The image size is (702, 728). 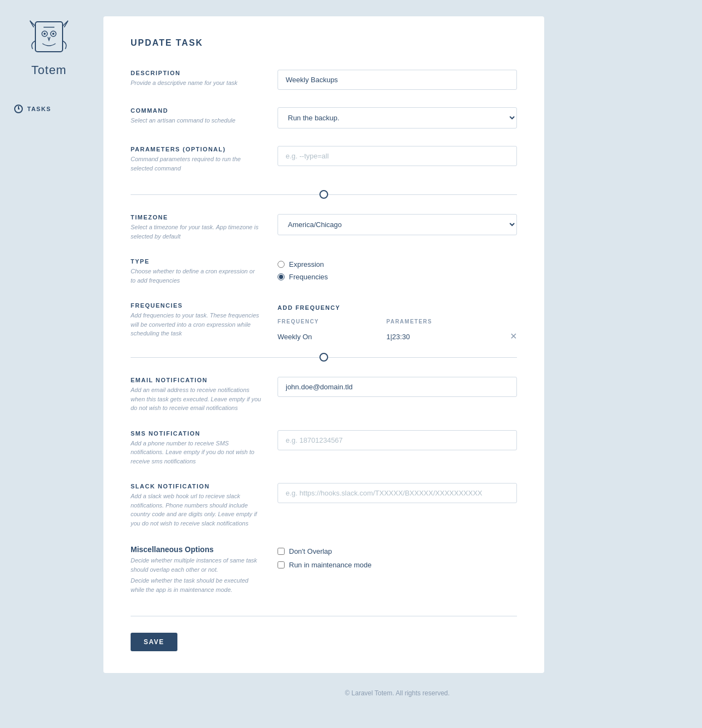 What do you see at coordinates (397, 265) in the screenshot?
I see `type-expression-option: Expression` at bounding box center [397, 265].